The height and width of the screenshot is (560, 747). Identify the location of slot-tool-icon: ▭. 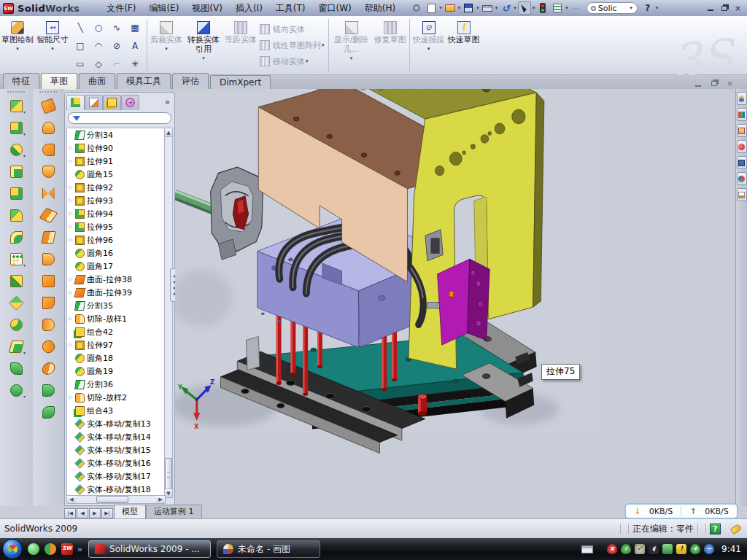
(80, 64).